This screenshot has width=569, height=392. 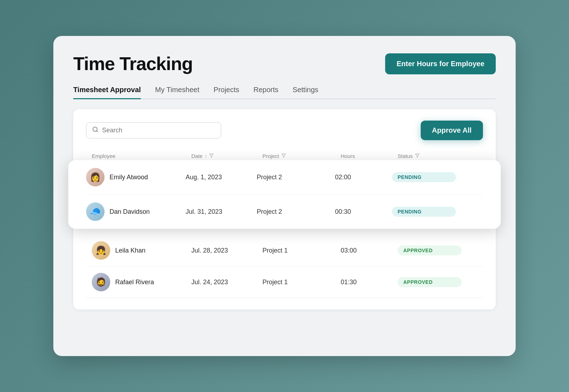 What do you see at coordinates (296, 212) in the screenshot?
I see `project-dan: Project 2` at bounding box center [296, 212].